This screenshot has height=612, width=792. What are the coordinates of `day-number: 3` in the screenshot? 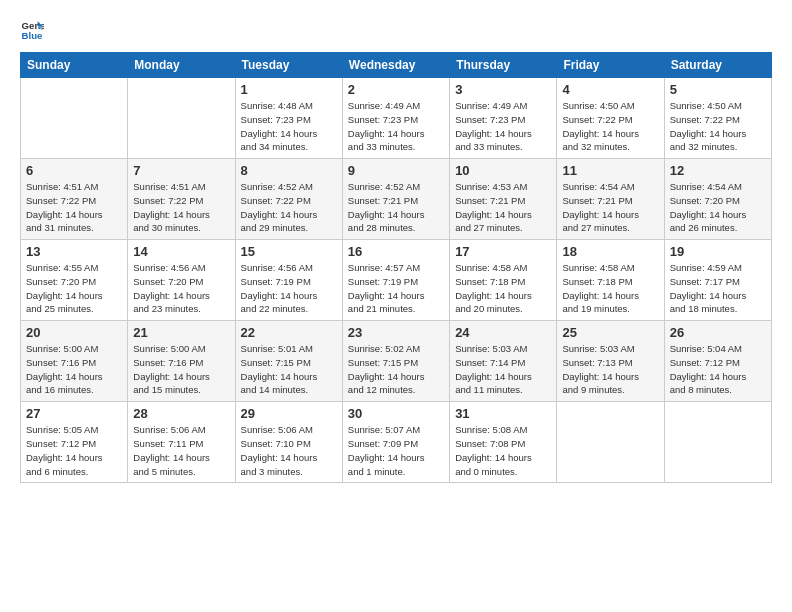 It's located at (503, 90).